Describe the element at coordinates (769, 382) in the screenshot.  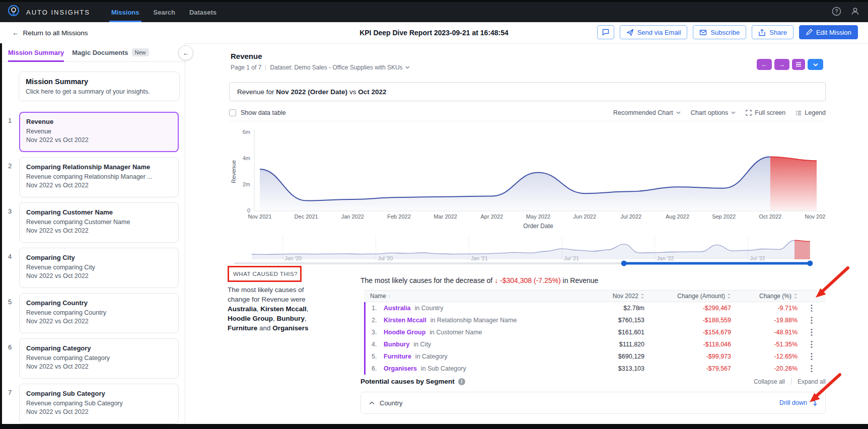
I see `collapse-all-link: Collapse all` at that location.